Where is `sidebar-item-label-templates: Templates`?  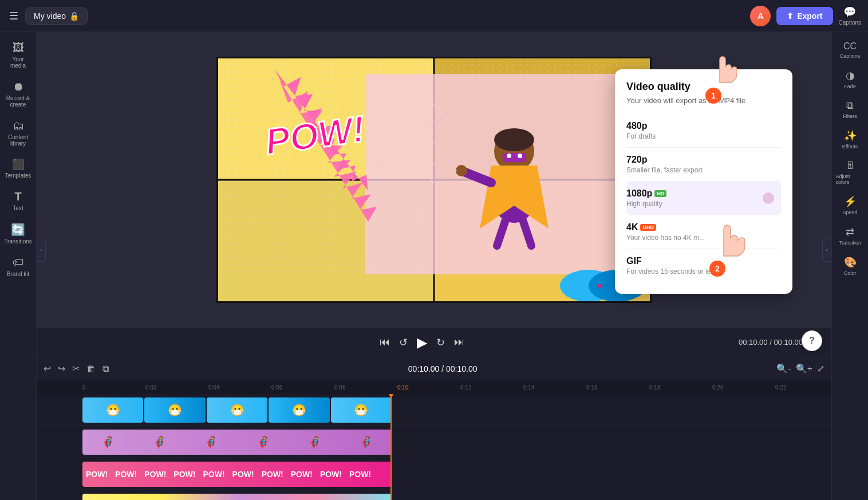
sidebar-item-label-templates: Templates is located at coordinates (18, 175).